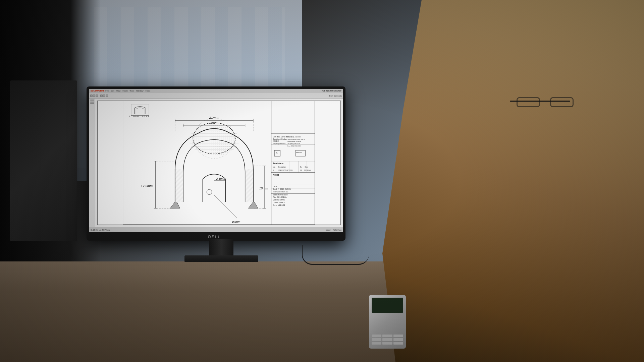 The image size is (644, 362). What do you see at coordinates (100, 230) in the screenshot?
I see `statusbar-filepath: SL-28-212-LM_REV0.dwg` at bounding box center [100, 230].